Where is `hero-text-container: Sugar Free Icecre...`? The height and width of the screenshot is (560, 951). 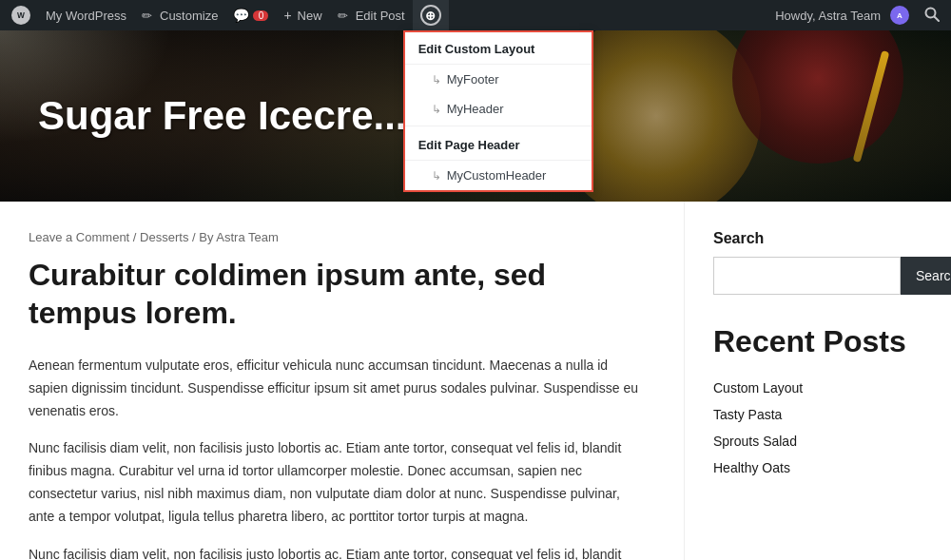 hero-text-container: Sugar Free Icecre... is located at coordinates (223, 116).